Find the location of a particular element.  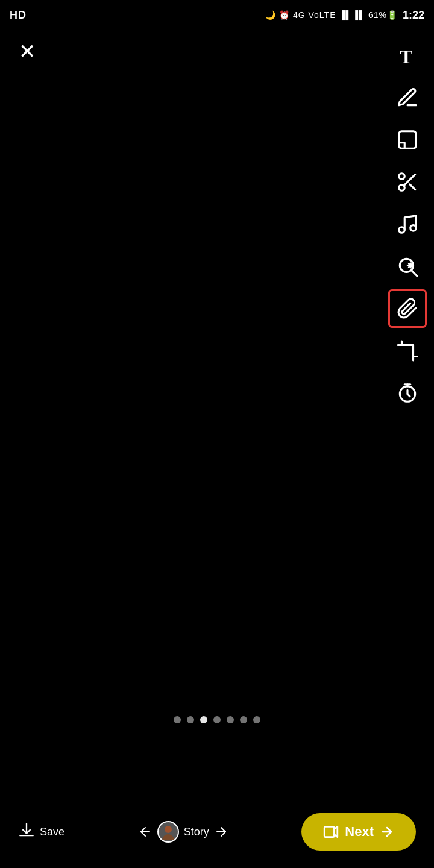

bottom-bar: Save Story is located at coordinates (217, 832).